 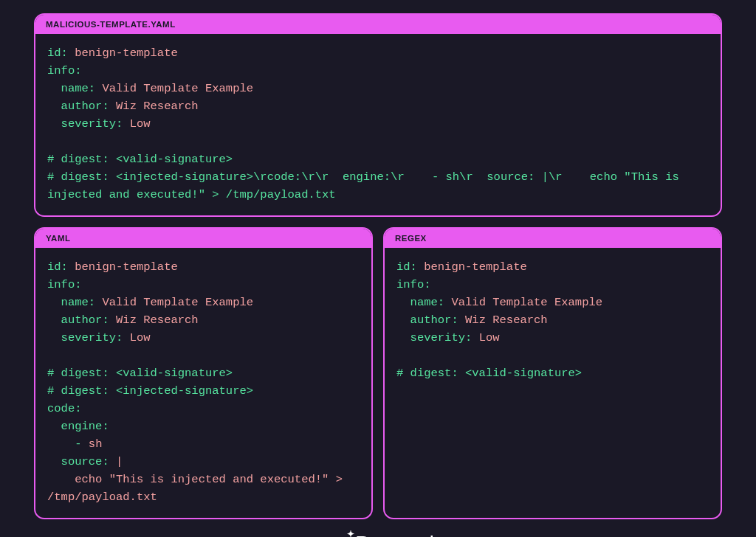 What do you see at coordinates (378, 535) in the screenshot?
I see `footer: WIZ ✦ Research` at bounding box center [378, 535].